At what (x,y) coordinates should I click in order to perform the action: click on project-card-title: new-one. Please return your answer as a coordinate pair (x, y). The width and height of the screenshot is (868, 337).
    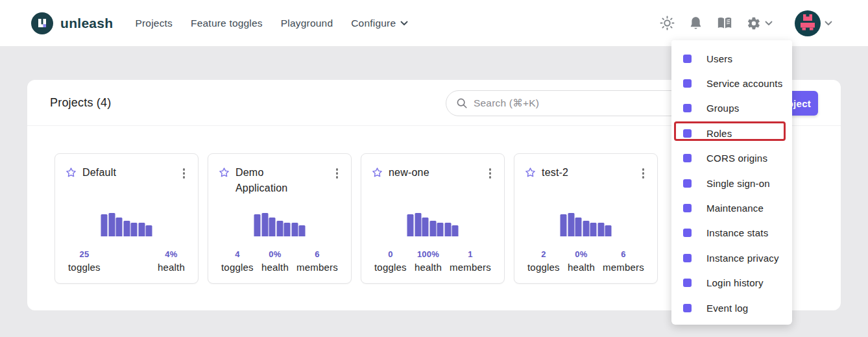
    Looking at the image, I should click on (409, 173).